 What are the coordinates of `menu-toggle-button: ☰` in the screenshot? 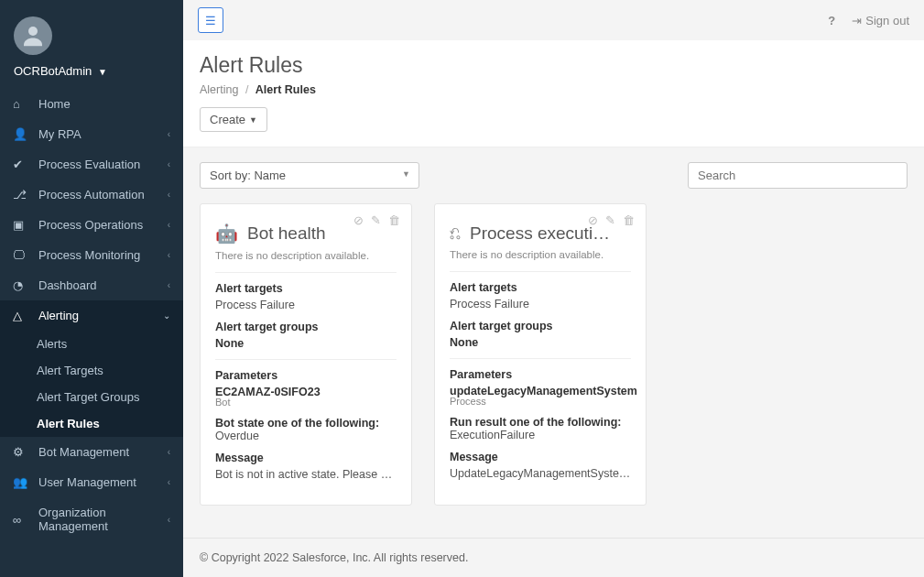 It's located at (211, 20).